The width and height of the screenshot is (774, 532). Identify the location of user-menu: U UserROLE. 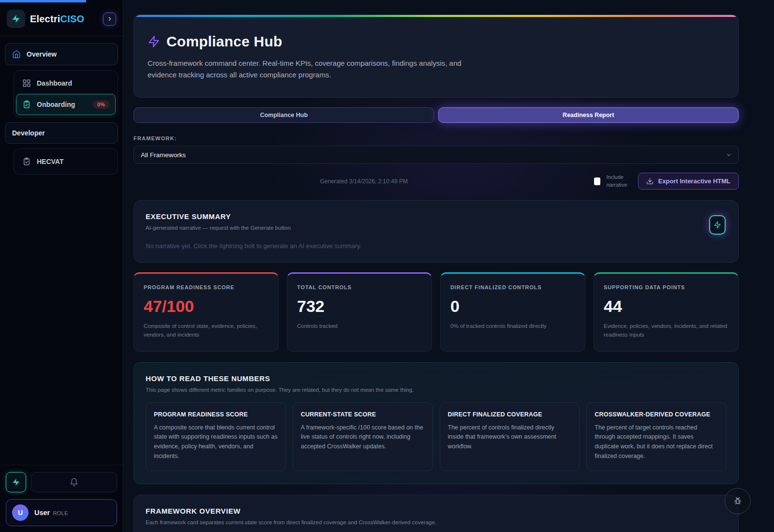
(61, 513).